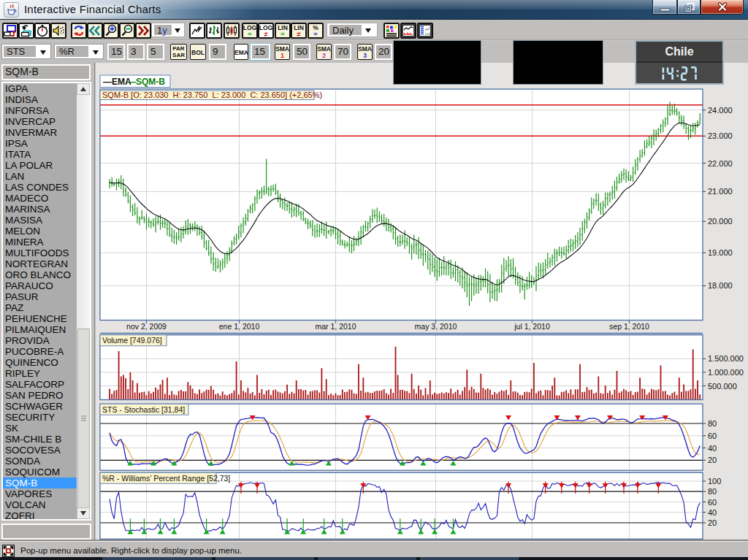 The height and width of the screenshot is (560, 748). I want to click on svg-text: 23.000, so click(720, 136).